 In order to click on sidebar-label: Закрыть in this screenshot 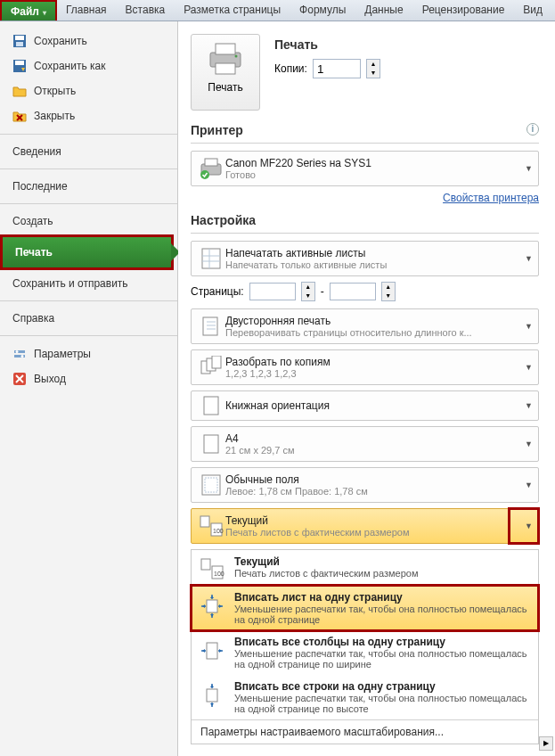, I will do `click(54, 116)`.